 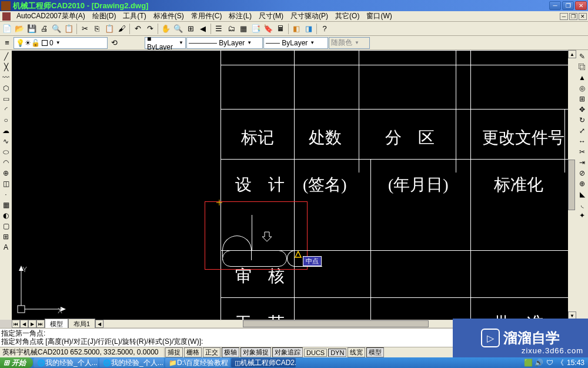 I want to click on mirror-icon: ▲, so click(x=582, y=78).